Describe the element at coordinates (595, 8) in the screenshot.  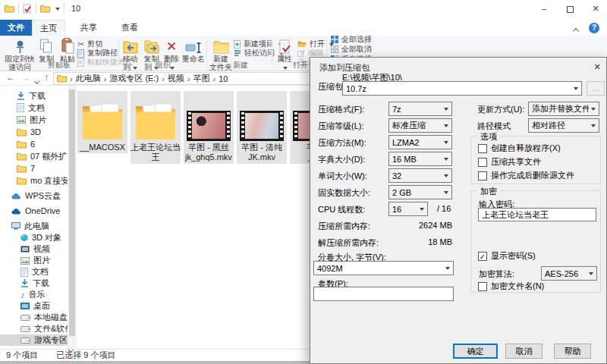
I see `close-button: ✕` at that location.